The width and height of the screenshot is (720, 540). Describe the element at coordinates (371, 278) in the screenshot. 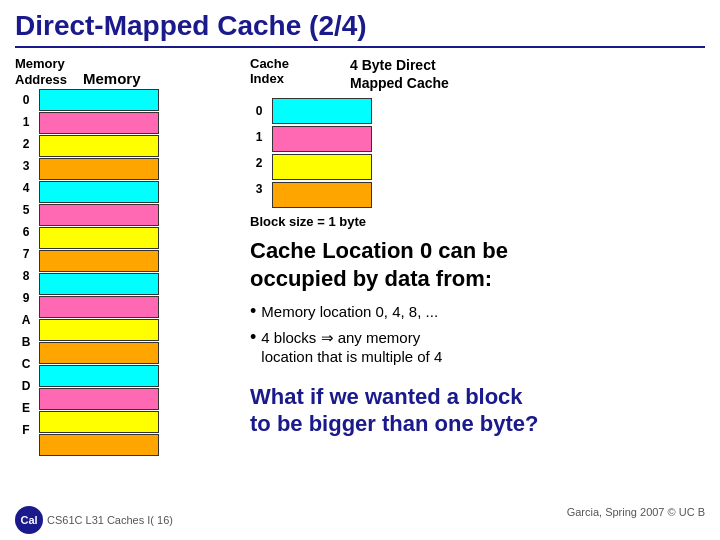

I see `cache-location-line2: occupied by data from:` at that location.